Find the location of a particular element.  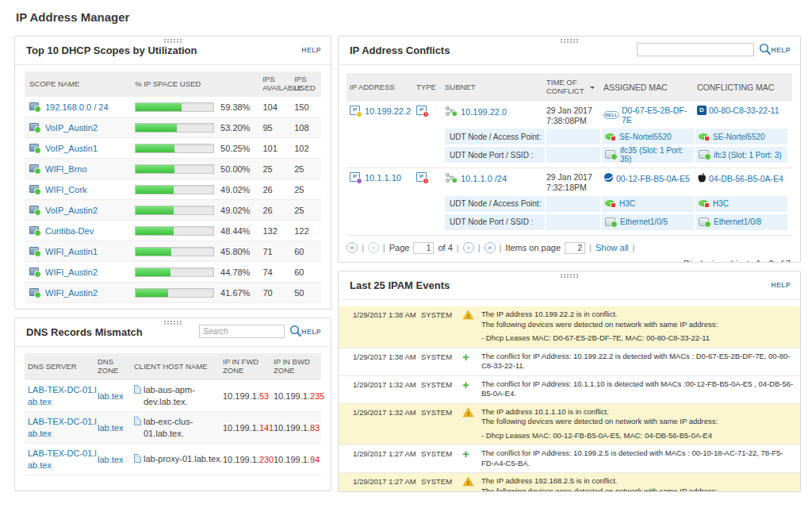

ips-used: 102 is located at coordinates (307, 148).